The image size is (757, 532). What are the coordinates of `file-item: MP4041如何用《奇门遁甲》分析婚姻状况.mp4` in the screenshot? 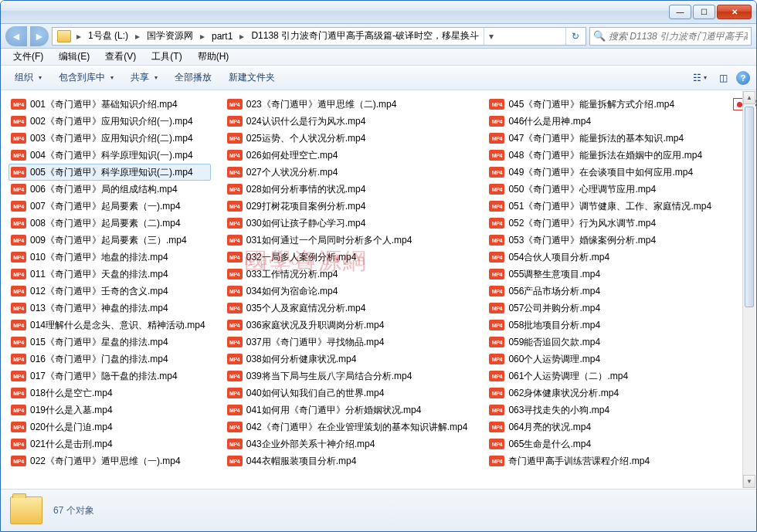 It's located at (349, 410).